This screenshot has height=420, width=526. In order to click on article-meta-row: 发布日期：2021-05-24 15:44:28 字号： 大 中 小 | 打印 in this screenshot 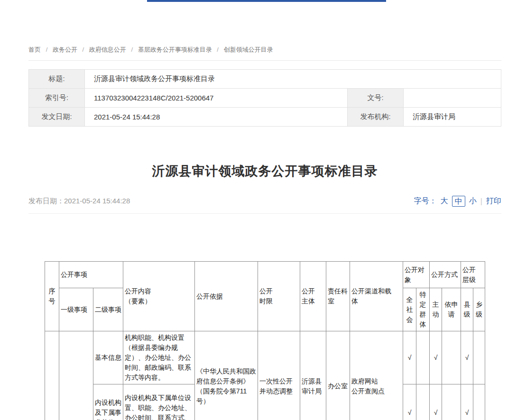, I will do `click(265, 205)`.